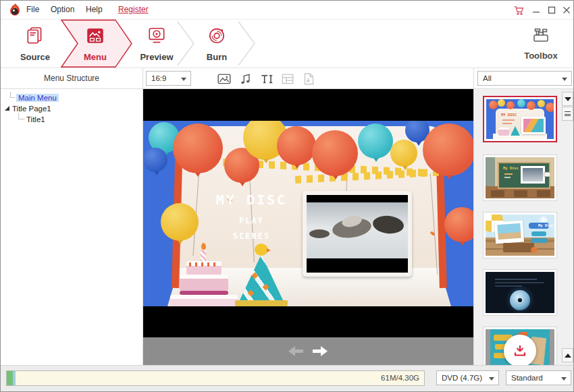 Image resolution: width=574 pixels, height=392 pixels. Describe the element at coordinates (35, 37) in the screenshot. I see `source-files-icon` at that location.